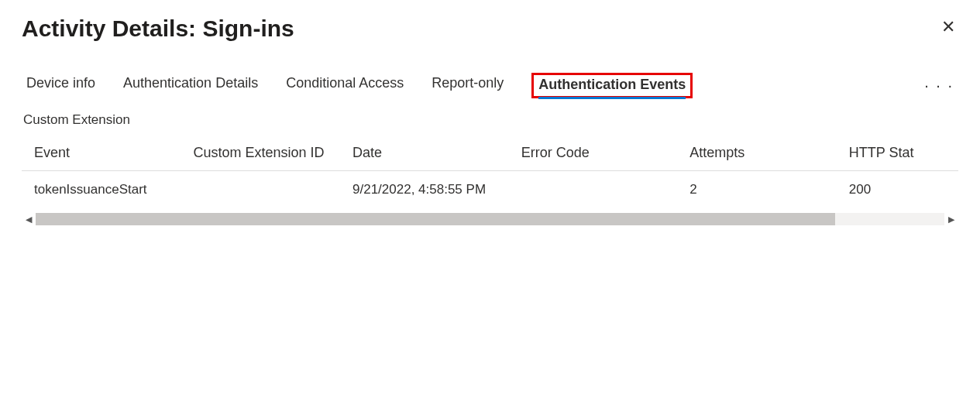 The width and height of the screenshot is (980, 398). Describe the element at coordinates (612, 85) in the screenshot. I see `highlight-box: Authentication Events` at that location.